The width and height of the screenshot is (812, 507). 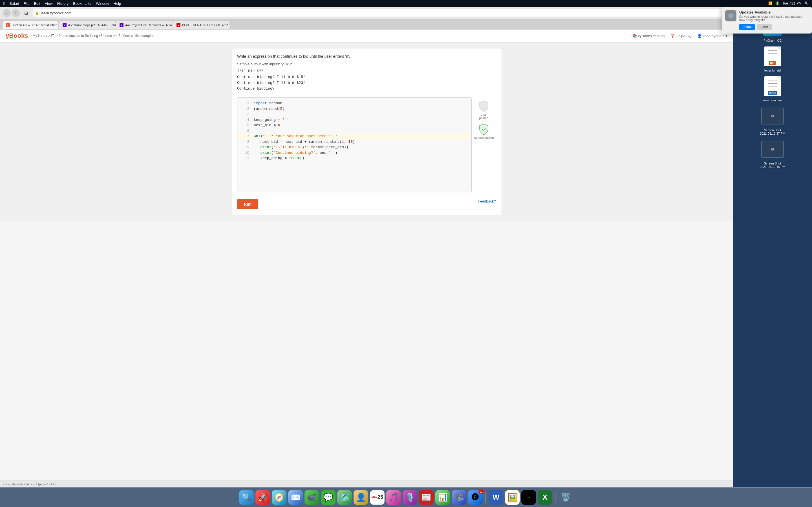 I want to click on menu-view: View, so click(x=49, y=3).